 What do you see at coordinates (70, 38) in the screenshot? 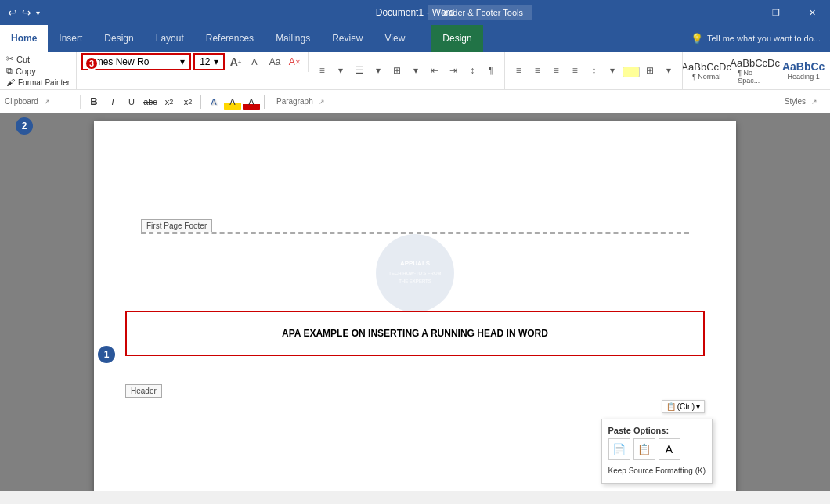
I see `tab-insert: Insert` at bounding box center [70, 38].